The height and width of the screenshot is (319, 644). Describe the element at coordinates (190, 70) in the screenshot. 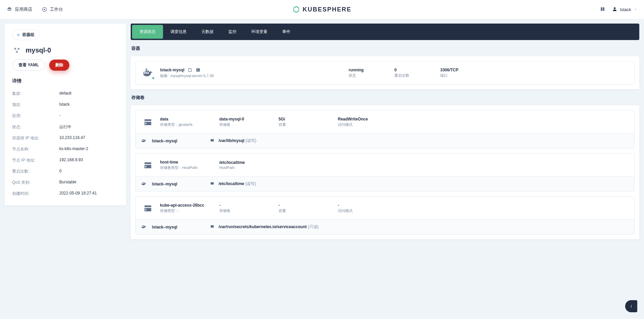

I see `log-icon` at that location.